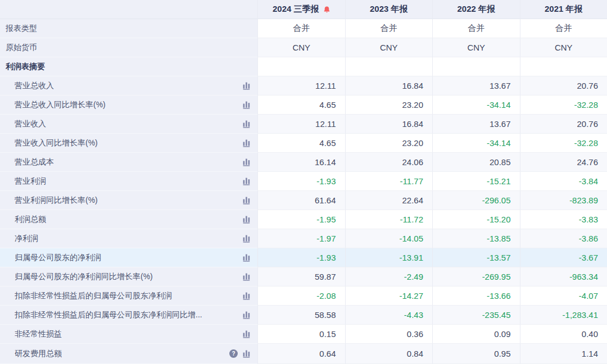  I want to click on value-cell: -32.28, so click(563, 105).